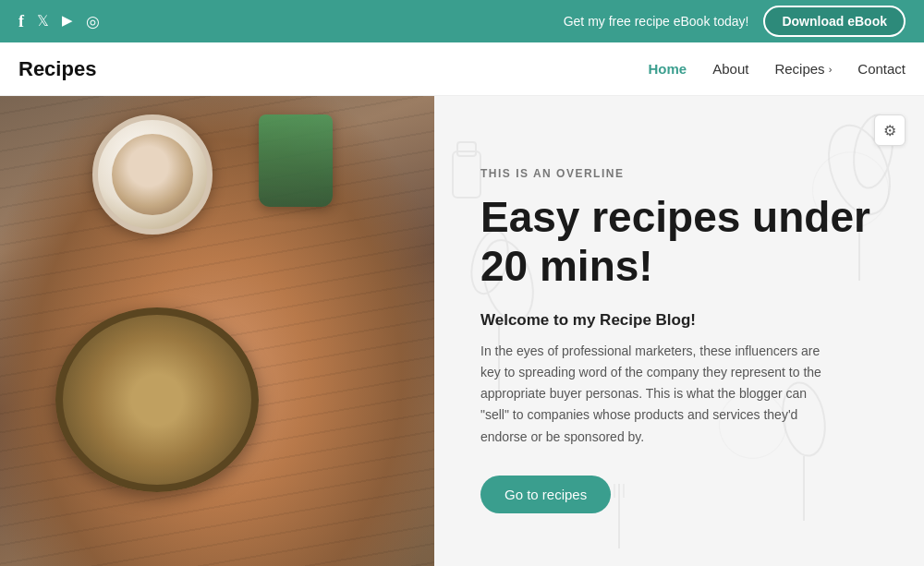  What do you see at coordinates (67, 22) in the screenshot?
I see `youtube-icon: ▶` at bounding box center [67, 22].